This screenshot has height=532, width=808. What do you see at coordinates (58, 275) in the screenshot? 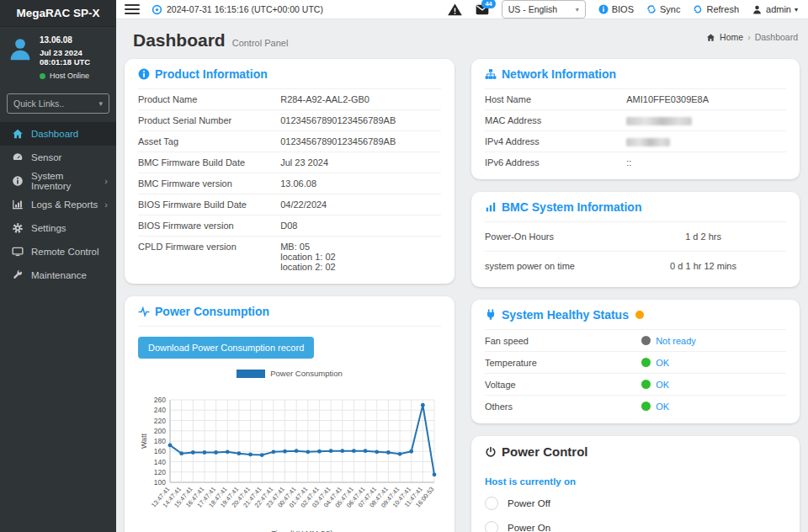
I see `sidebar-item-maintenance: Maintenance` at bounding box center [58, 275].